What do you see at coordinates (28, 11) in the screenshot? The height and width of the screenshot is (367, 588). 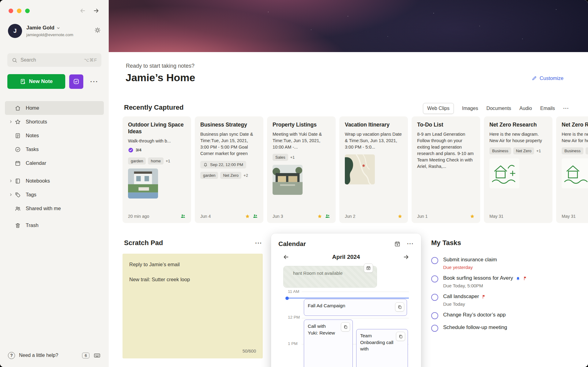 I see `zoom-button` at bounding box center [28, 11].